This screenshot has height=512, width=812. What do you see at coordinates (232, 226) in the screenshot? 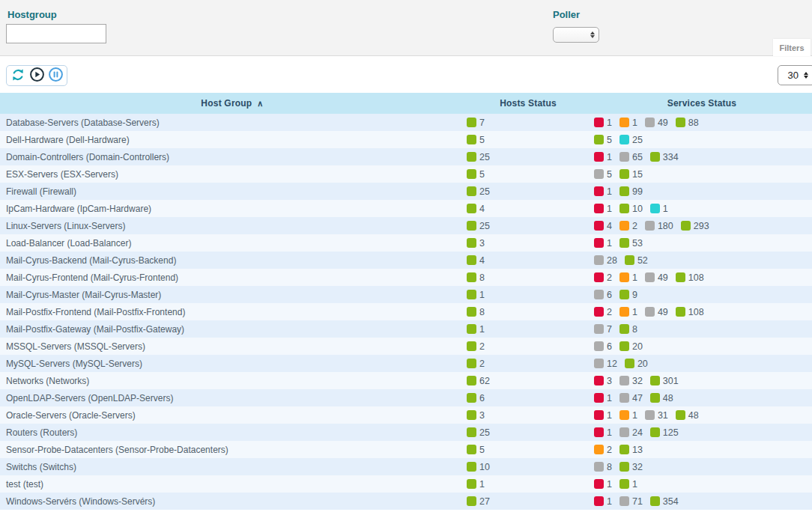
I see `hostgroup-name: Linux-Servers (Linux-Servers)` at bounding box center [232, 226].